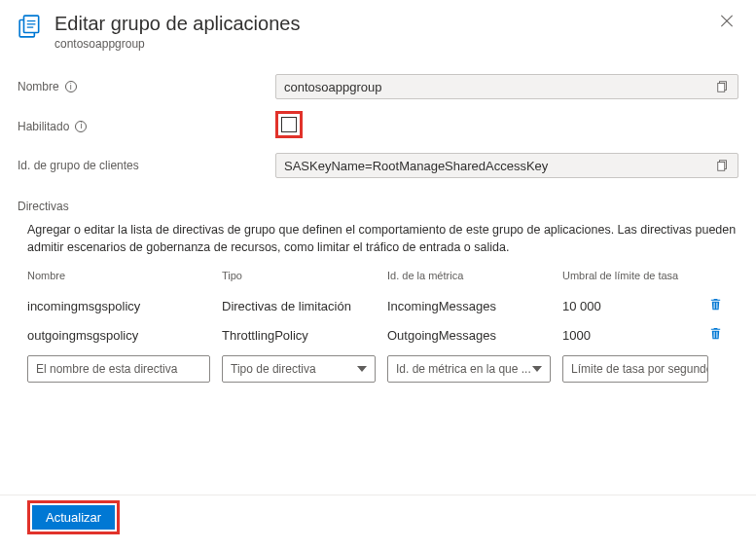  I want to click on policies-table-header: Nombre Tipo Id. de la métrica Umbral de …, so click(383, 275).